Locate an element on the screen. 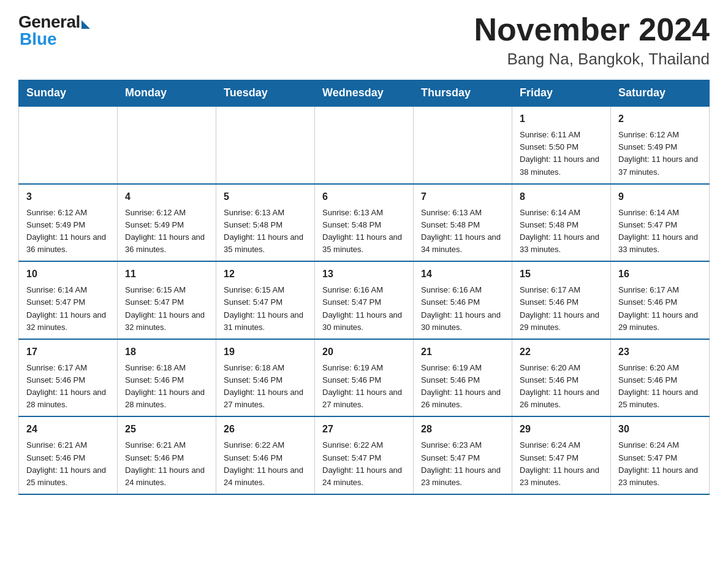  day-number: 18 is located at coordinates (167, 352).